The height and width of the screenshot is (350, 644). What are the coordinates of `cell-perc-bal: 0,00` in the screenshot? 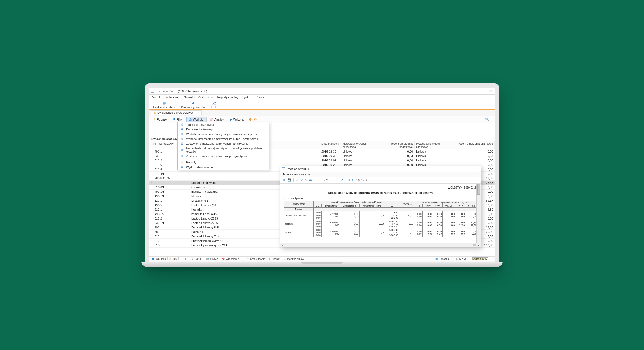 It's located at (474, 160).